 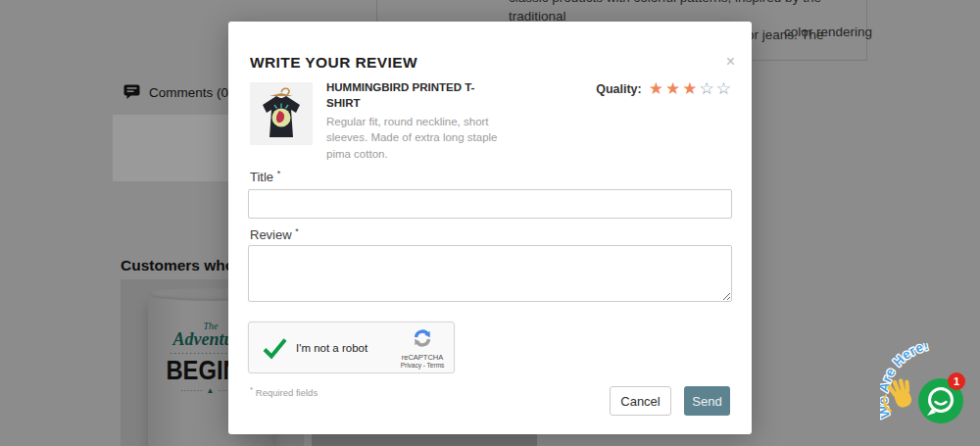 I want to click on recaptcha-label: I'm not a robot, so click(x=331, y=348).